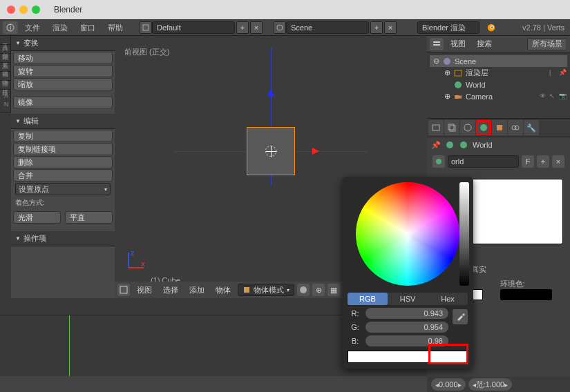 This screenshot has width=570, height=392. Describe the element at coordinates (88, 217) in the screenshot. I see `shade-flat-button: 平直` at that location.